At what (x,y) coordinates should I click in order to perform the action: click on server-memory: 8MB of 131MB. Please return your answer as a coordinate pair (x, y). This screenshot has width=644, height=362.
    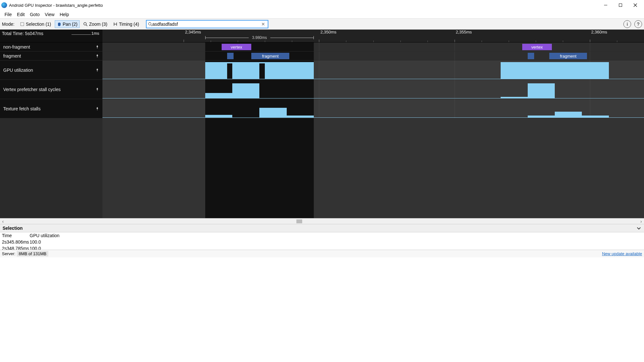
    Looking at the image, I should click on (33, 254).